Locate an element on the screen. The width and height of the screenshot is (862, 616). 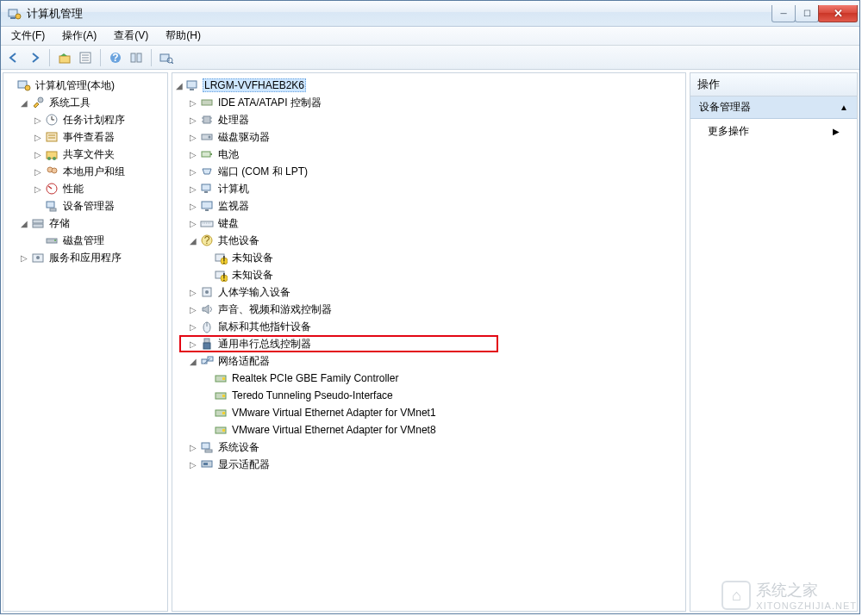
back-button is located at coordinates (14, 58).